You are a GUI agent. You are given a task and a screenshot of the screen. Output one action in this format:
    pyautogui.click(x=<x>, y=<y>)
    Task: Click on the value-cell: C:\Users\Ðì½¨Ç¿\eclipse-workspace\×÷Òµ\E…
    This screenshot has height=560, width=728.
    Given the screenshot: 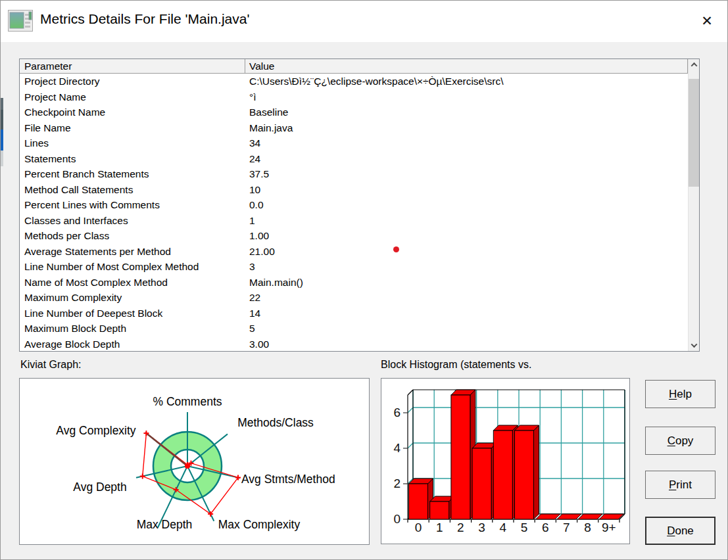 What is the action you would take?
    pyautogui.click(x=467, y=82)
    